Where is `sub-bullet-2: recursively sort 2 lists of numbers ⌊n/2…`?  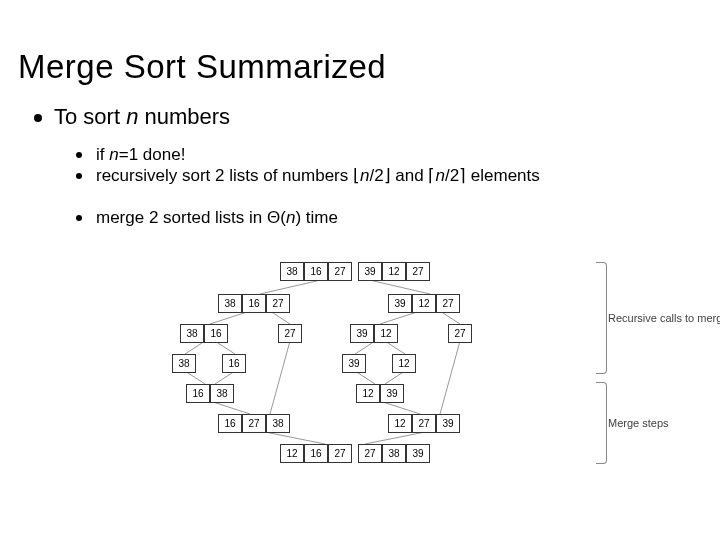 sub-bullet-2: recursively sort 2 lists of numbers ⌊n/2… is located at coordinates (393, 176).